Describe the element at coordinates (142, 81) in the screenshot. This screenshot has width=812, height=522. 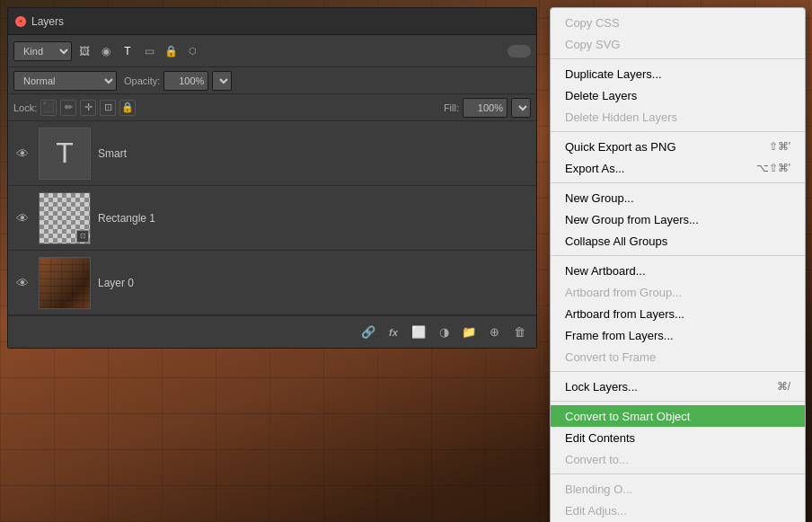
I see `opacity-label: Opacity:` at that location.